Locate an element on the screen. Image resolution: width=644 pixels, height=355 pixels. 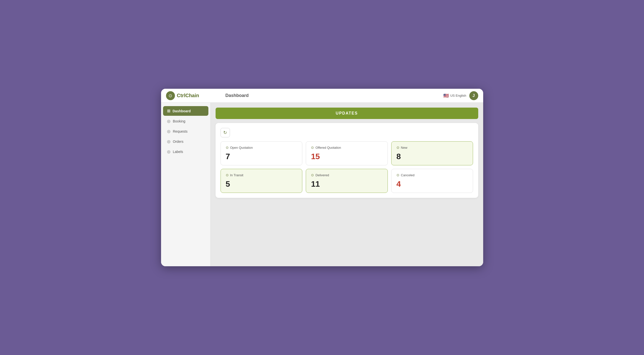
requests-icon: ◎ is located at coordinates (169, 131).